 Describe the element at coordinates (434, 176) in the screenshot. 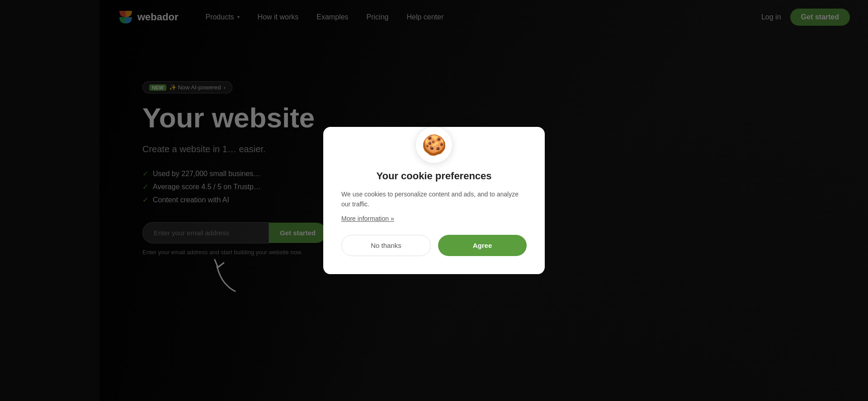

I see `modal-title: Your cookie preferences` at that location.